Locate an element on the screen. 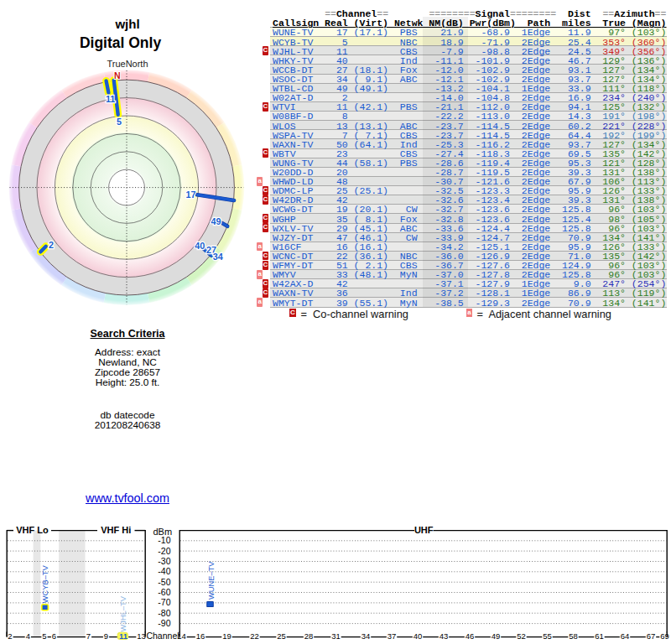 This screenshot has width=671, height=644. svg-text: 17 is located at coordinates (190, 195).